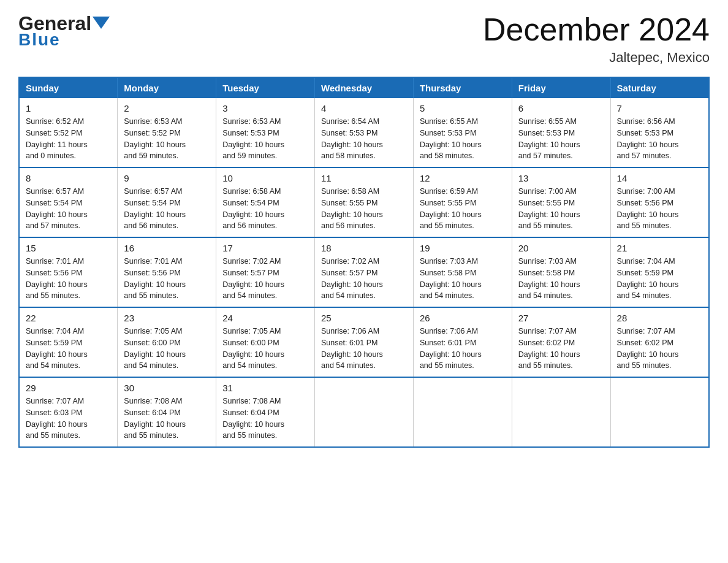 This screenshot has width=728, height=563. Describe the element at coordinates (659, 342) in the screenshot. I see `table-row: 28 Sunrise: 7:07 AMSunset: 6:02 PMDaylig…` at that location.